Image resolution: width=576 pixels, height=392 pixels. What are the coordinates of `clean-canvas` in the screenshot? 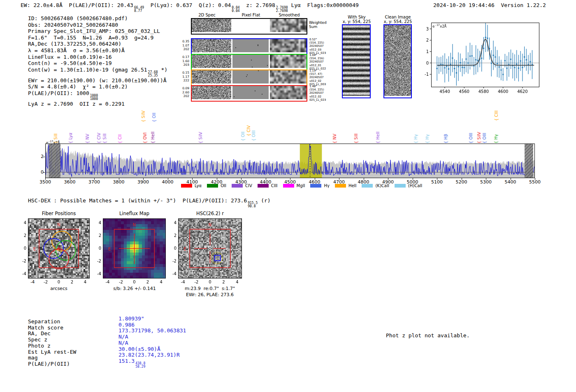 It's located at (397, 60).